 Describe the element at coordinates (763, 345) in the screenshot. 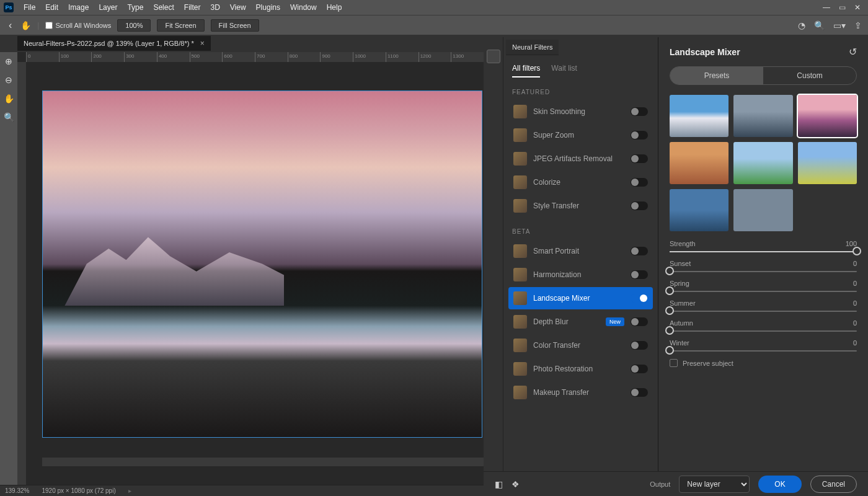

I see `slider-winter: Winter0` at that location.